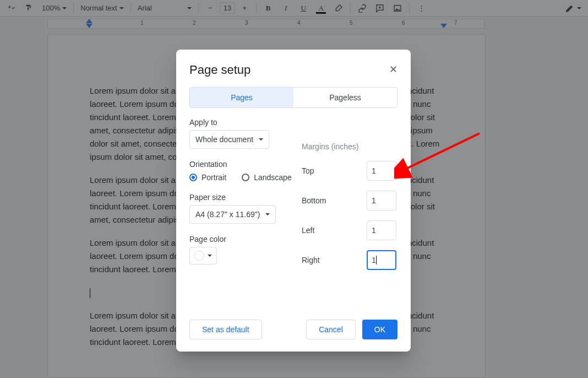 This screenshot has height=378, width=588. What do you see at coordinates (314, 201) in the screenshot?
I see `margin-bottom-label: Bottom` at bounding box center [314, 201].